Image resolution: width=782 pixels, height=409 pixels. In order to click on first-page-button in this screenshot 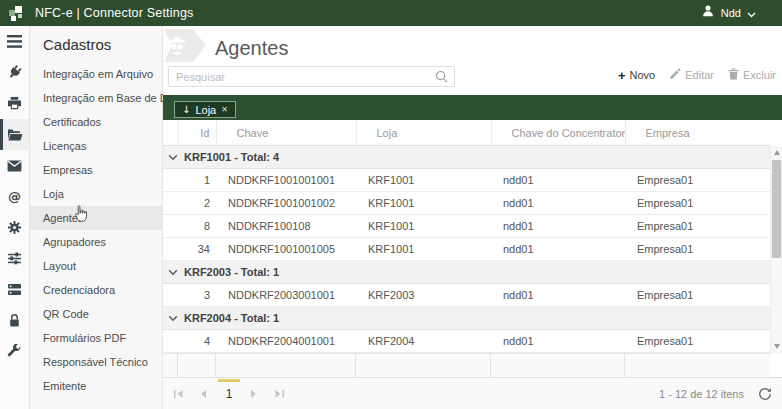, I will do `click(178, 394)`.